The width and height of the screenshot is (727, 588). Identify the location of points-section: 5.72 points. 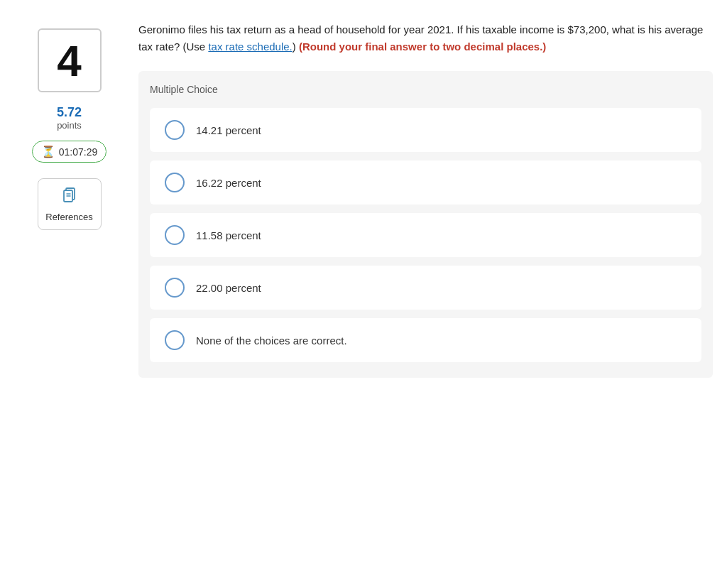
(70, 118).